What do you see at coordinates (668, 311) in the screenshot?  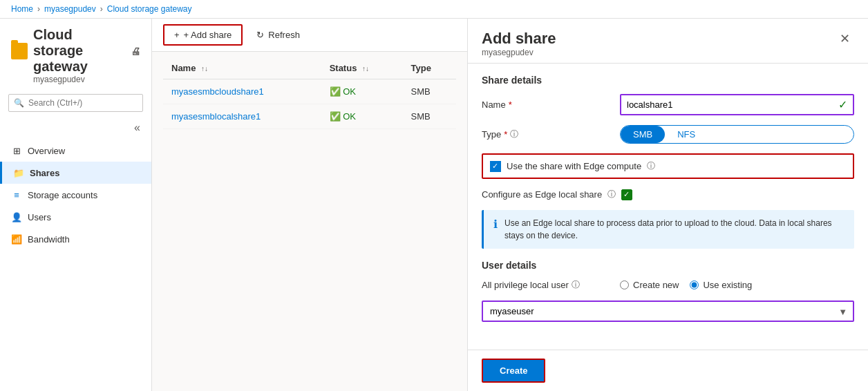 I see `user-dropdown-wrapper: myaseuser ▼` at bounding box center [668, 311].